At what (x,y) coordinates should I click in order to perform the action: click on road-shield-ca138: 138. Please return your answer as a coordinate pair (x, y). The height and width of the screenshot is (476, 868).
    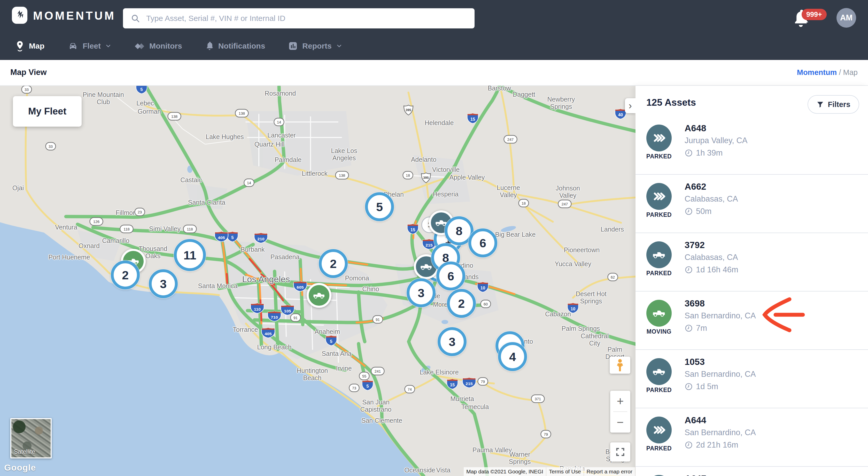
    Looking at the image, I should click on (175, 117).